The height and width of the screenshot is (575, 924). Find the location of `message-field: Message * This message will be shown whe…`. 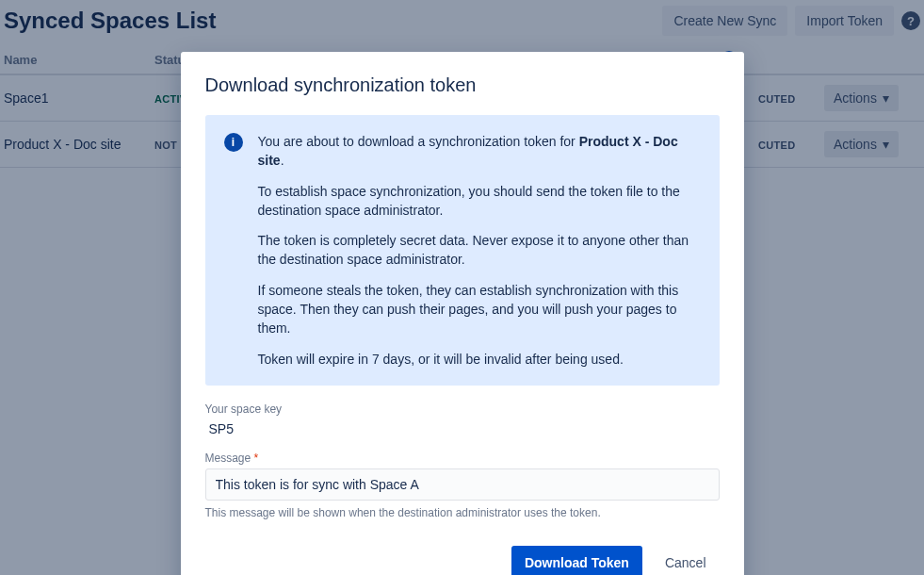

message-field: Message * This message will be shown whe… is located at coordinates (462, 485).